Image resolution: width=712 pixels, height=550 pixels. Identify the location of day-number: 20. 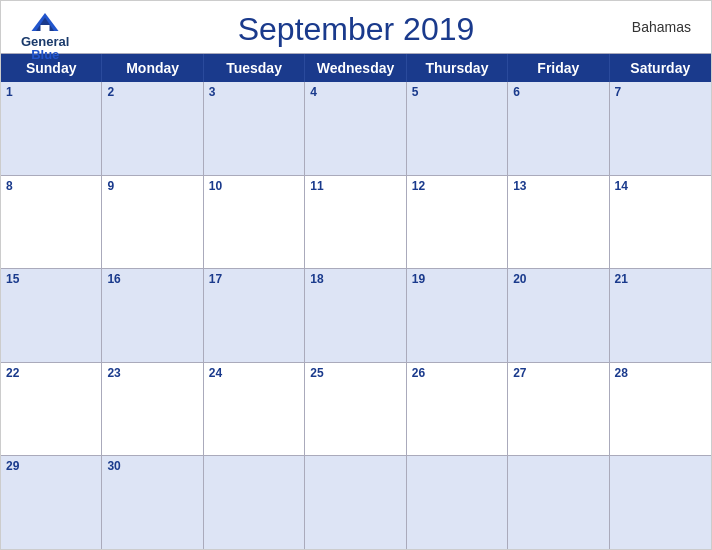
(520, 279).